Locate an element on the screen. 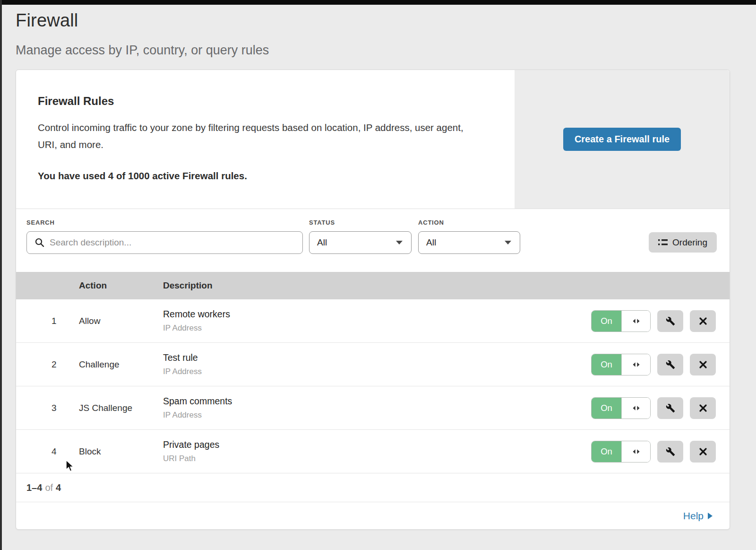 This screenshot has height=550, width=756. arrow-right-icon is located at coordinates (710, 516).